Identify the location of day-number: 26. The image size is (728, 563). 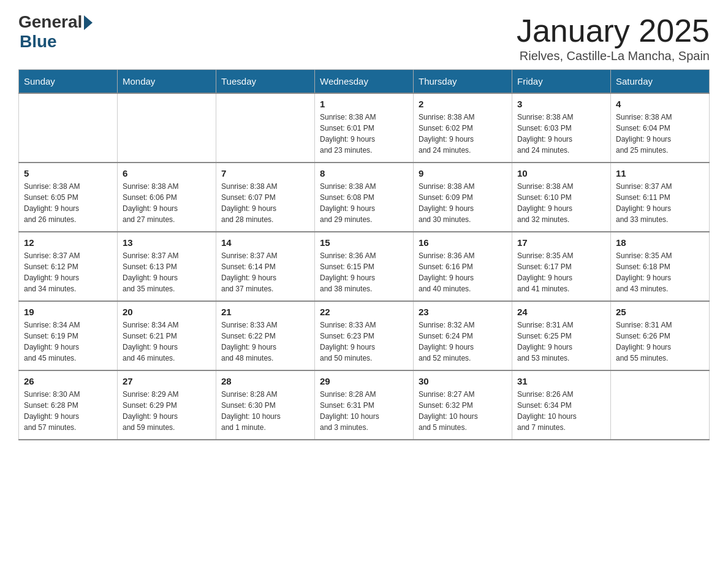
(68, 381).